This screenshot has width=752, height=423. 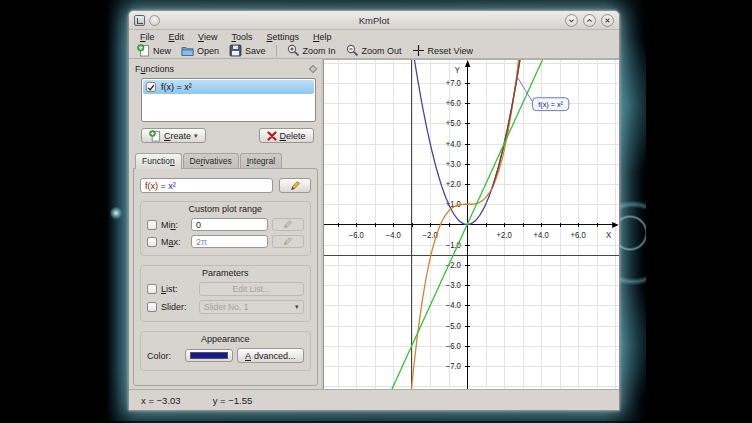 I want to click on function-list-item-label: f(x) = x², so click(x=176, y=87).